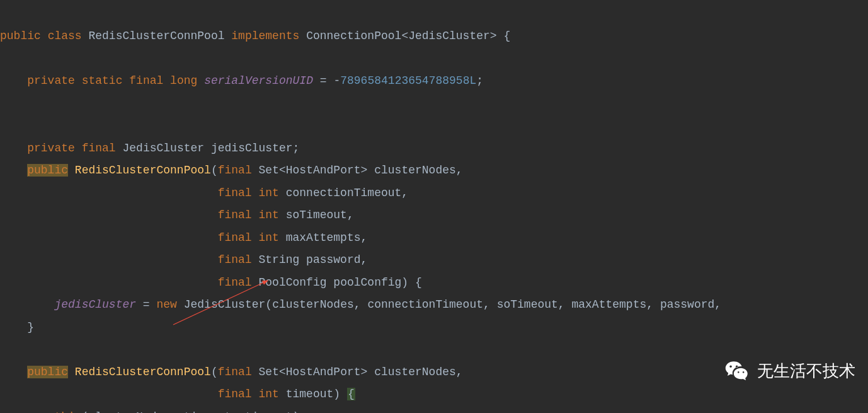 Image resolution: width=868 pixels, height=413 pixels. Describe the element at coordinates (102, 81) in the screenshot. I see `keyword-static: static` at that location.